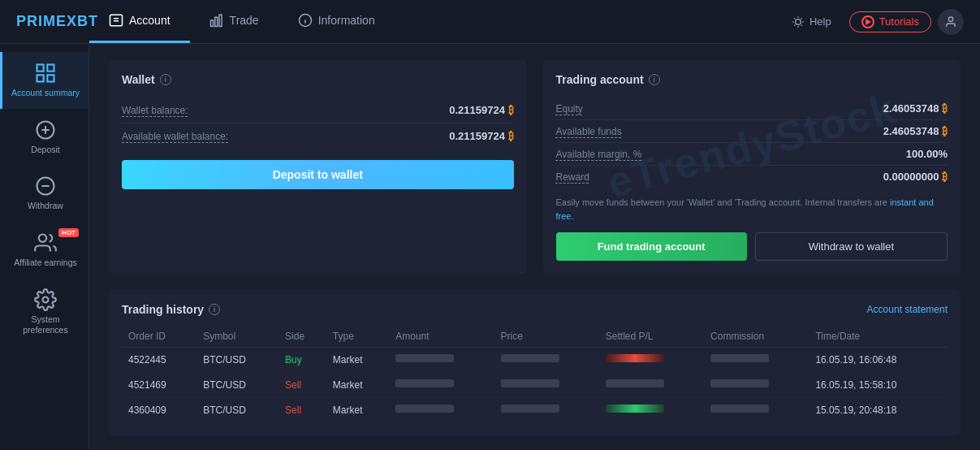  I want to click on play-icon, so click(868, 22).